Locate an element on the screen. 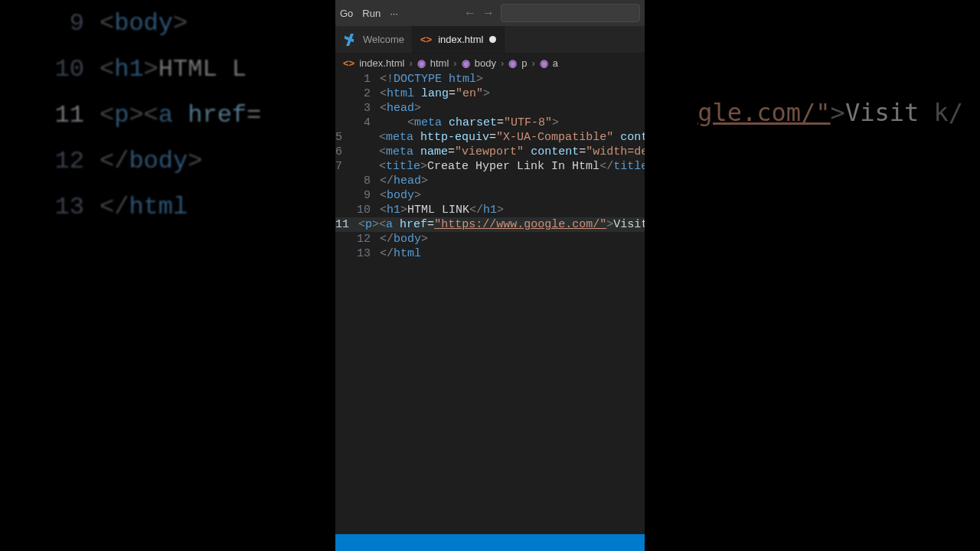  menu-run: Run is located at coordinates (371, 14).